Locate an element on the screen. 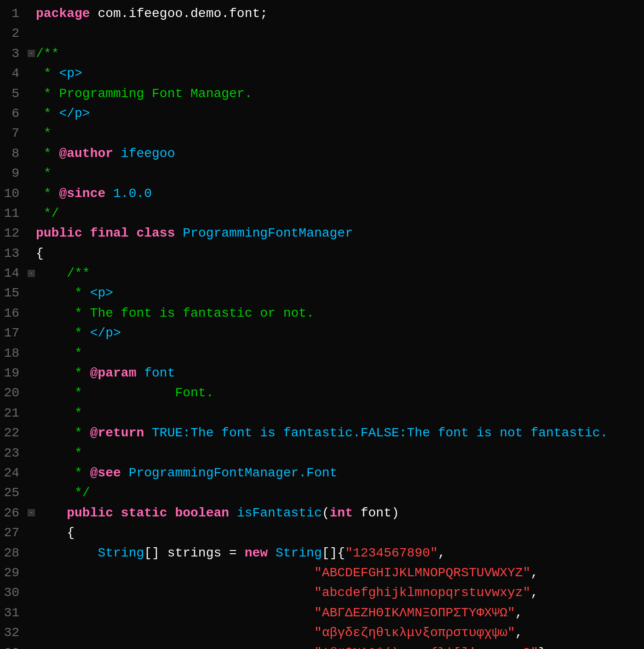  line-number-26: 26 is located at coordinates (12, 513).